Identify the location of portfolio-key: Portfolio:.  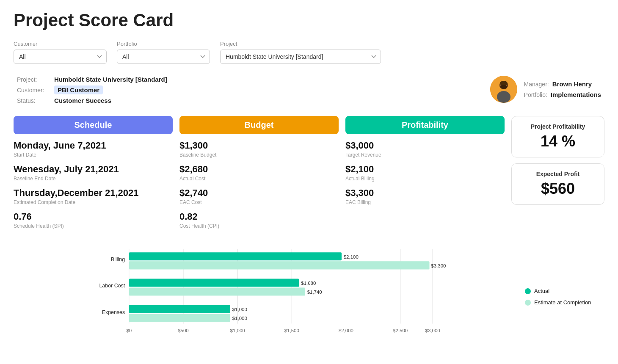
(536, 95).